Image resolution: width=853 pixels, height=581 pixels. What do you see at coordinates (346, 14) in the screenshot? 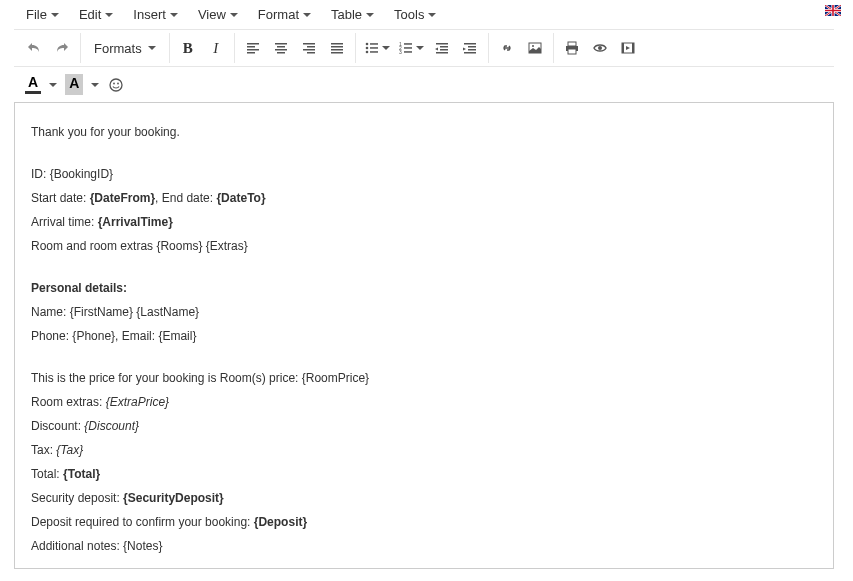
I see `menu-table-label: Table` at bounding box center [346, 14].